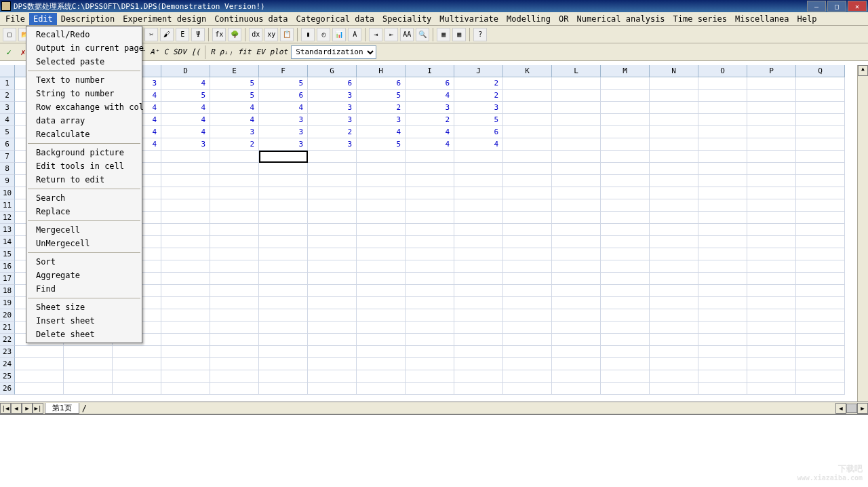 This screenshot has width=868, height=487. I want to click on col-ins-icon: ⇥, so click(376, 35).